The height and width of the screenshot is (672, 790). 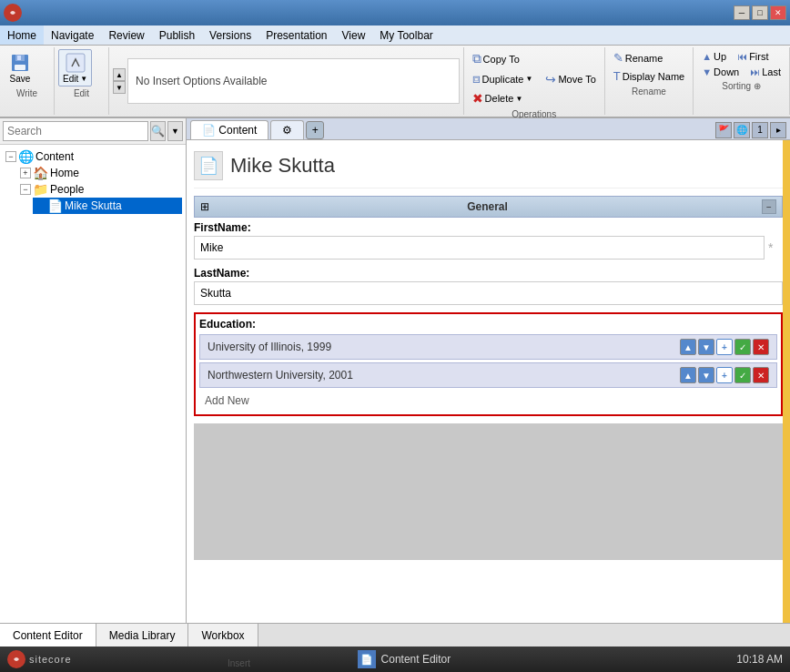 What do you see at coordinates (230, 35) in the screenshot?
I see `menu-versions: Versions` at bounding box center [230, 35].